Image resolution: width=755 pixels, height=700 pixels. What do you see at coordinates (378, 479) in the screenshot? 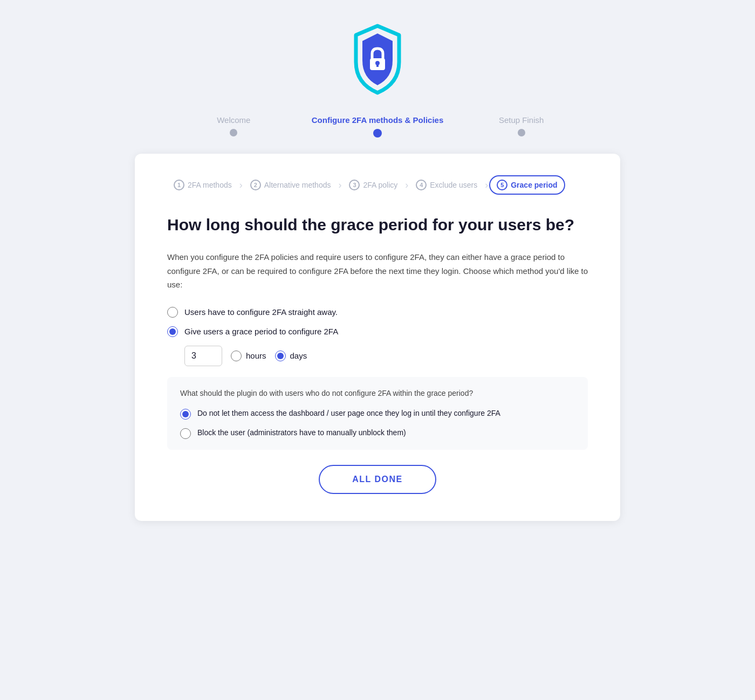
I see `all-done-button: ALL DONE` at bounding box center [378, 479].